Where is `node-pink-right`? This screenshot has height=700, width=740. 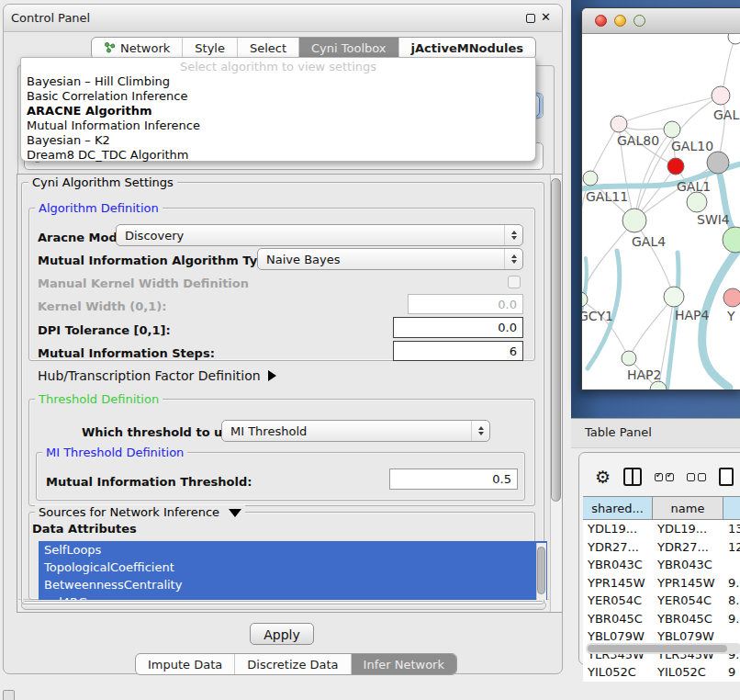 node-pink-right is located at coordinates (732, 298).